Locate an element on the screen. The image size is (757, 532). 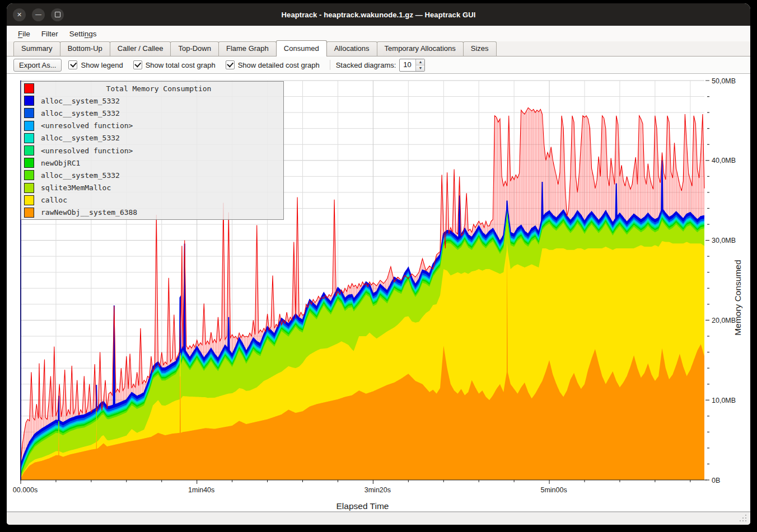
legend-label: sqlite3MemMalloc is located at coordinates (76, 188).